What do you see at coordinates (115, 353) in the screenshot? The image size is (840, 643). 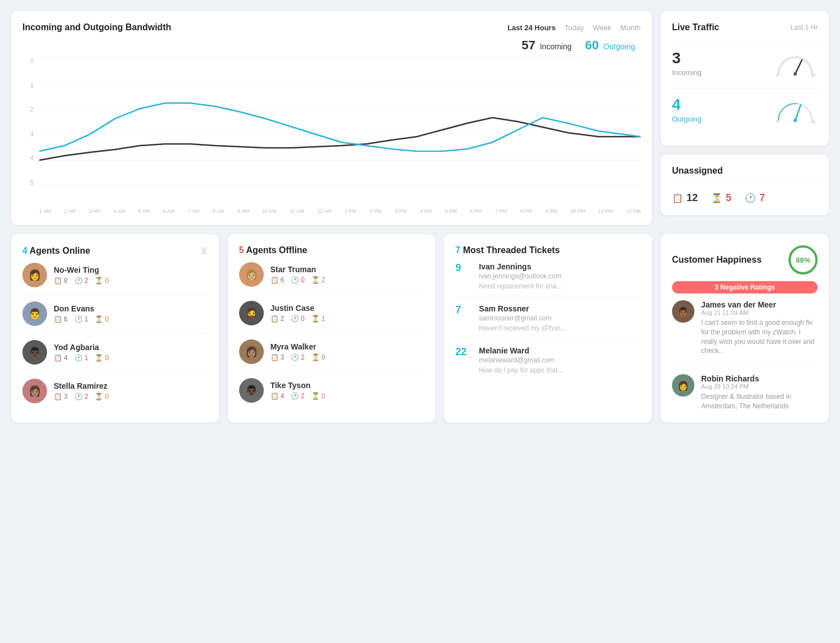 I see `agent-row: 👨🏿 Yod Agbaria 📋4 🕐1 ⏳0` at bounding box center [115, 353].